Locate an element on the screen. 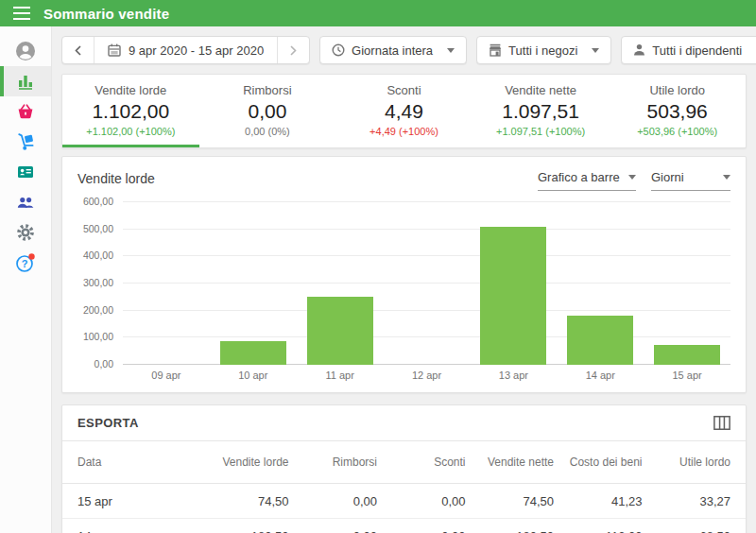  stat-tab-vendite-nette: Vendite nette 1.097,51 +1.097,51 (+100%) is located at coordinates (541, 112).